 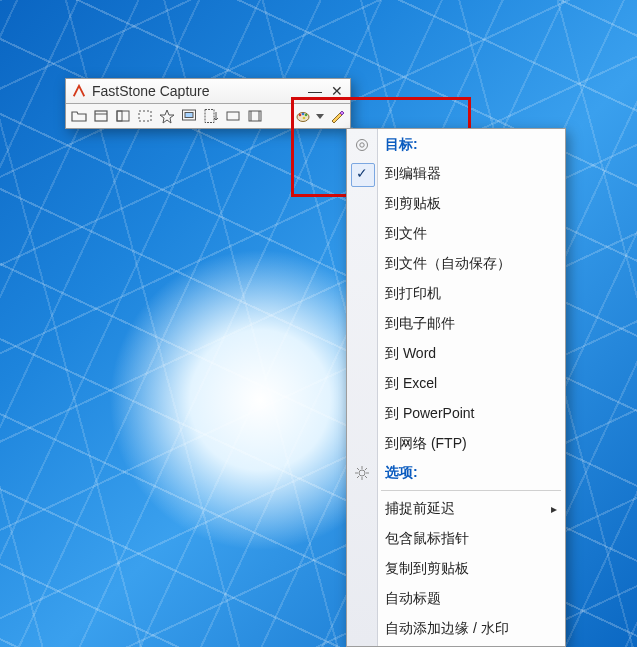 What do you see at coordinates (456, 509) in the screenshot?
I see `menu-item-delay: 捕捉前延迟` at bounding box center [456, 509].